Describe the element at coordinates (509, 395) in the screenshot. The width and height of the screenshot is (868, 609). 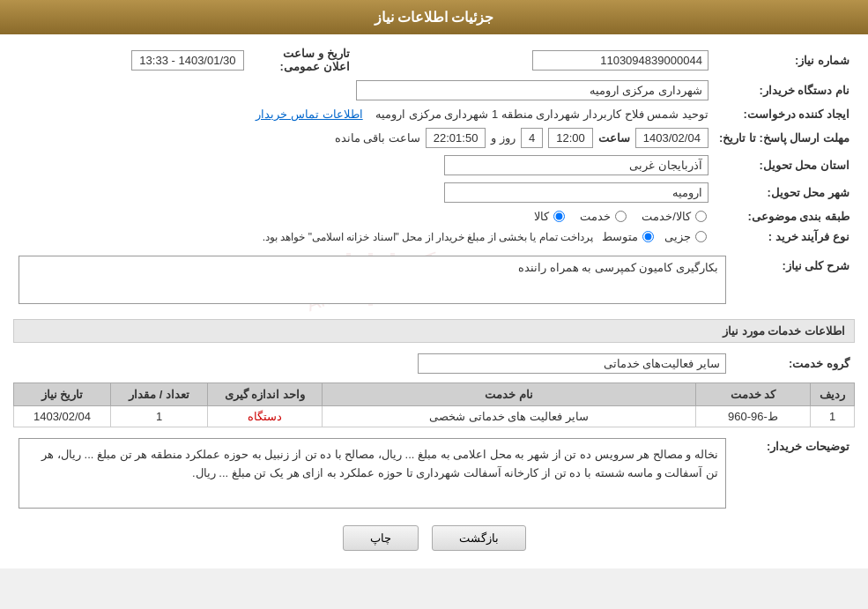
I see `col-service-name: نام خدمت` at that location.